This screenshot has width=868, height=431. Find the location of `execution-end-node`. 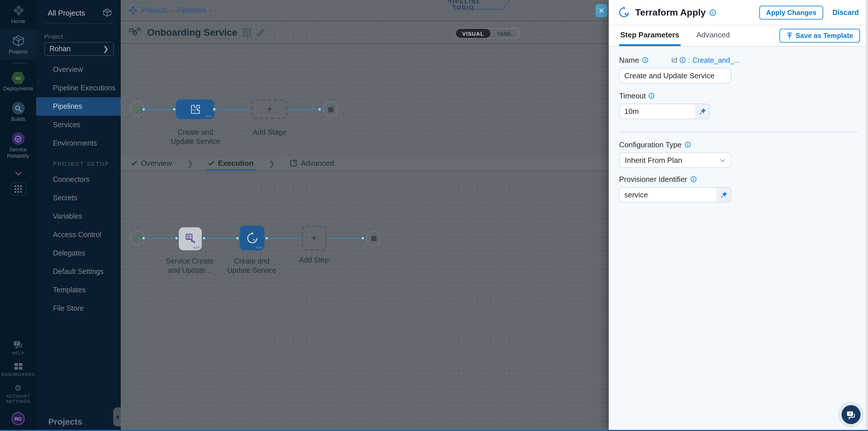

execution-end-node is located at coordinates (374, 238).